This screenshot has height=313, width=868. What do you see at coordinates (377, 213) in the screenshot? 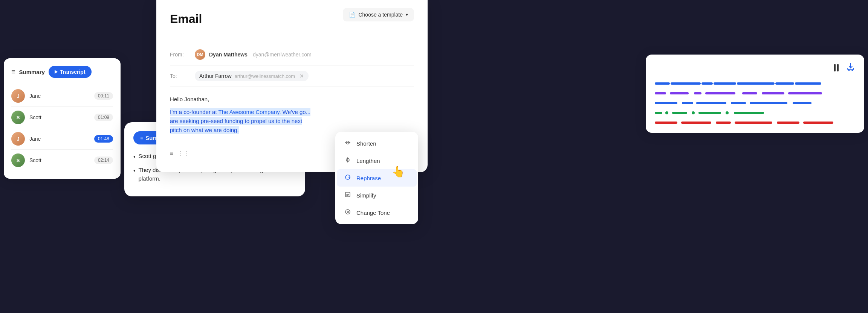
I see `dropdown-item-change-tone: Change Tone` at bounding box center [377, 213].